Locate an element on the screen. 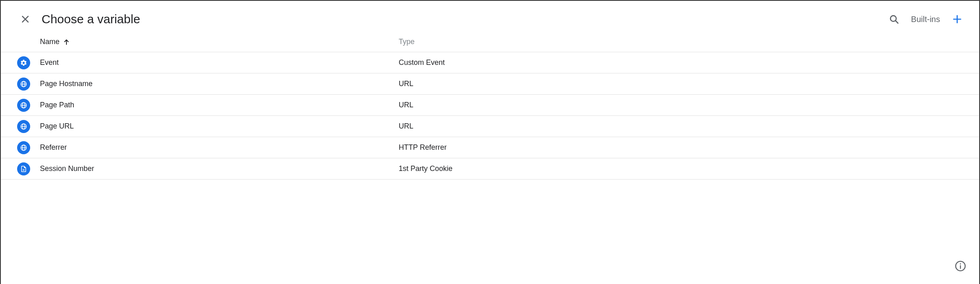 The width and height of the screenshot is (980, 284). column-type-label: Type is located at coordinates (407, 42).